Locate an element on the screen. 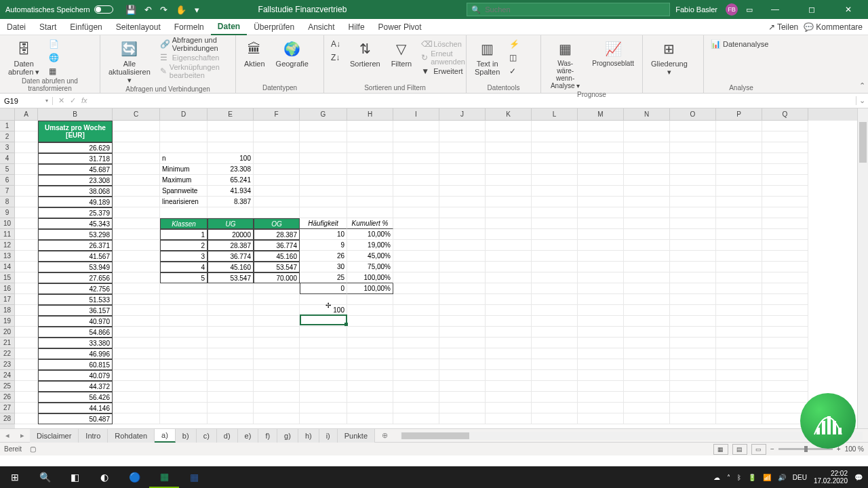 The image size is (868, 488). col-header-O: O is located at coordinates (693, 115).